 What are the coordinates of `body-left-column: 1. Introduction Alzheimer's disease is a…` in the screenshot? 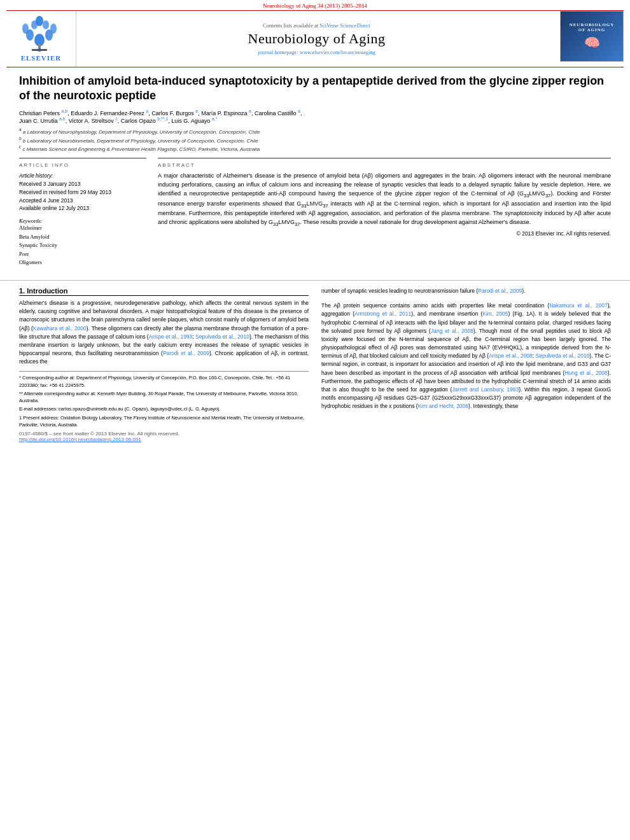 It's located at (164, 358).